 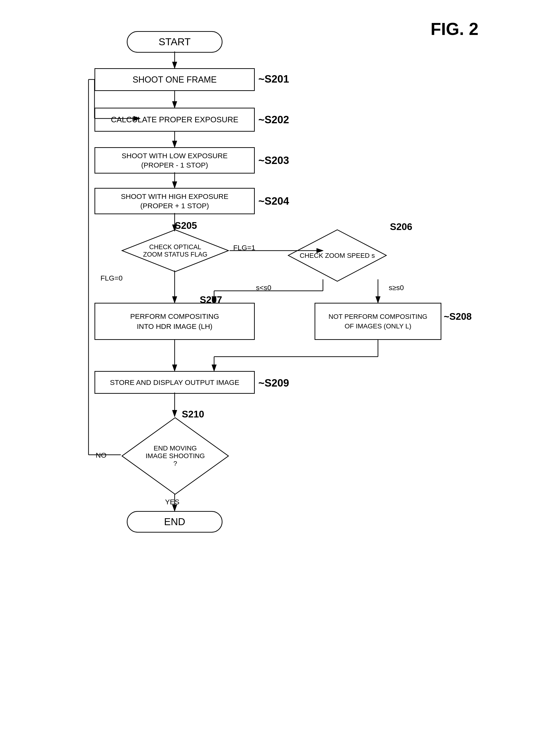 I want to click on no-label: NO, so click(x=101, y=455).